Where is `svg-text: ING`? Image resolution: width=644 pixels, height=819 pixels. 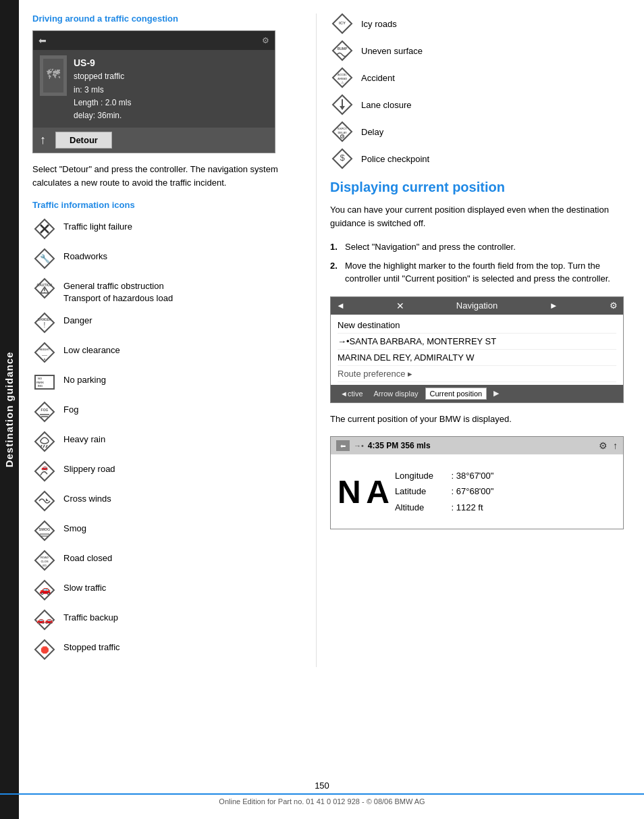 svg-text: ING is located at coordinates (41, 386).